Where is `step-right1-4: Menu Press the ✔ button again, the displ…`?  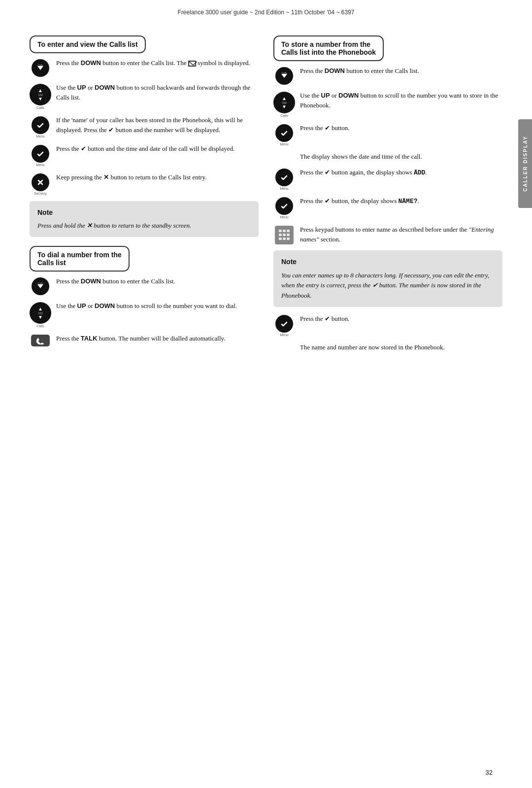 step-right1-4: Menu Press the ✔ button again, the displ… is located at coordinates (388, 179).